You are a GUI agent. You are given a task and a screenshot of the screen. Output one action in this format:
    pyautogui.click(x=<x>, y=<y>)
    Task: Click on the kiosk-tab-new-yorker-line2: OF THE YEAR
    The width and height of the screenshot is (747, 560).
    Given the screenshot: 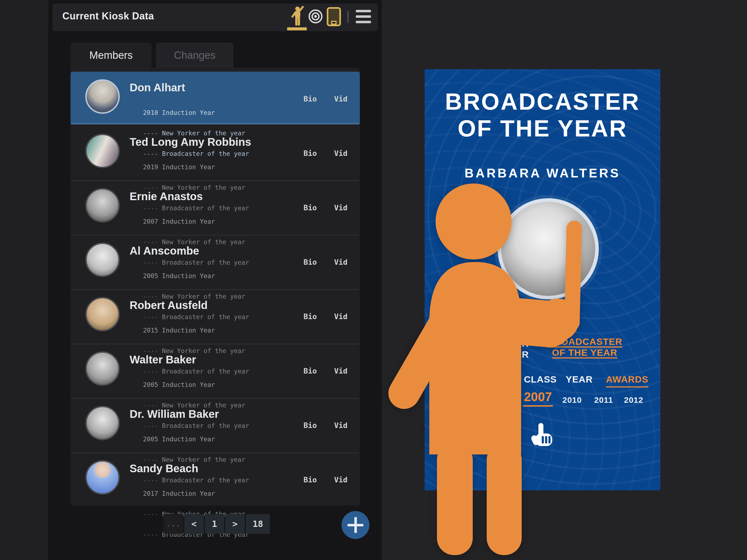 What is the action you would take?
    pyautogui.click(x=474, y=354)
    